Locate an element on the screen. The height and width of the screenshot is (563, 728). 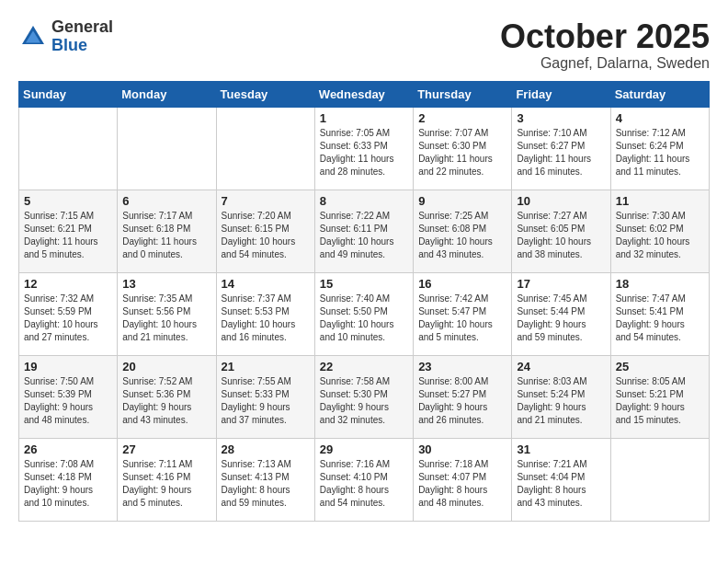
day-info: Sunrise: 7:40 AM Sunset: 5:50 PM Dayligh… is located at coordinates (364, 318).